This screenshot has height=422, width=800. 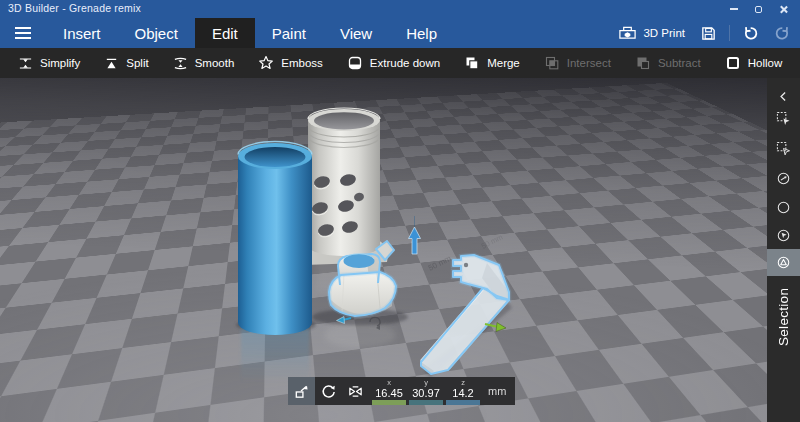 I want to click on simplify-icon, so click(x=26, y=64).